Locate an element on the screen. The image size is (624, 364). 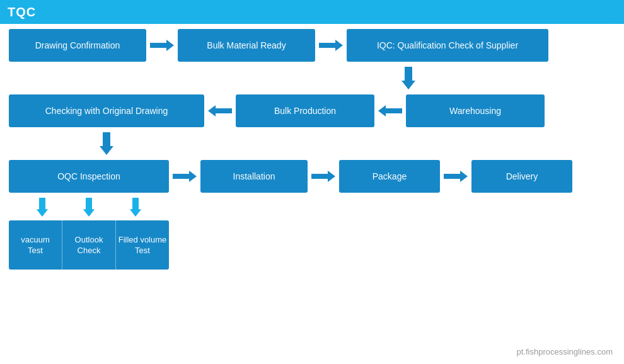
bottom-checks-box: vacuum Test Outlook Check Filled volume … is located at coordinates (89, 245).